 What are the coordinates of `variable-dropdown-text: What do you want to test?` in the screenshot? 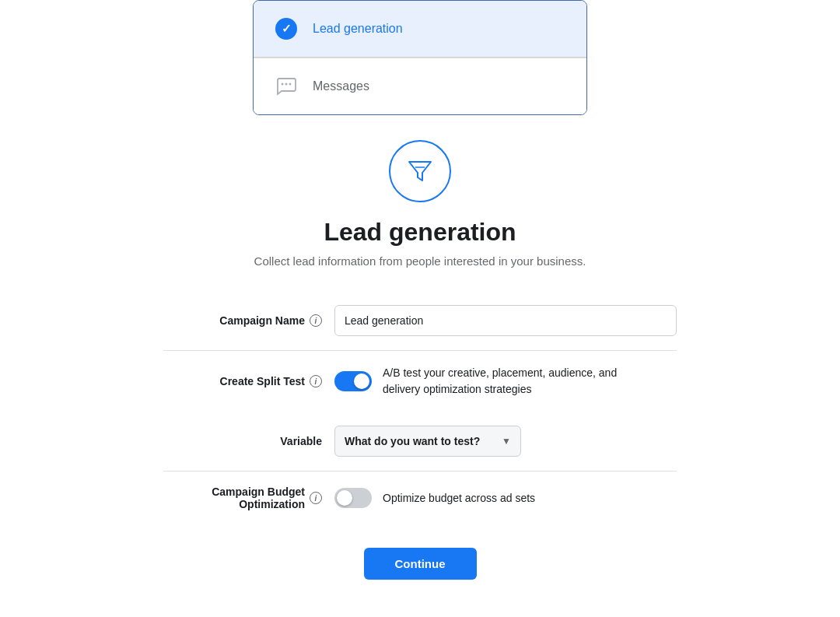 It's located at (412, 441).